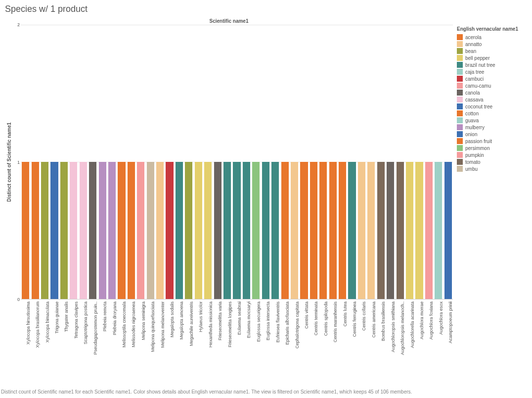  What do you see at coordinates (492, 44) in the screenshot?
I see `legend-item: annatto` at bounding box center [492, 44].